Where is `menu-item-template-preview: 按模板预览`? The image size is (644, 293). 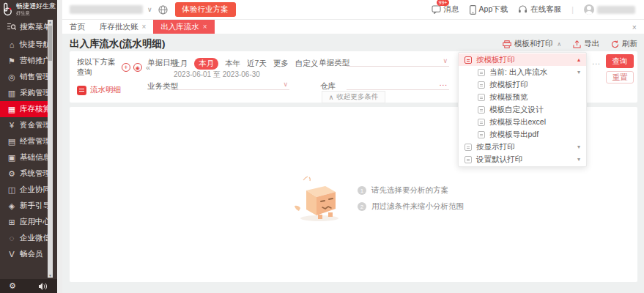 menu-item-template-preview: 按模板预览 is located at coordinates (522, 97).